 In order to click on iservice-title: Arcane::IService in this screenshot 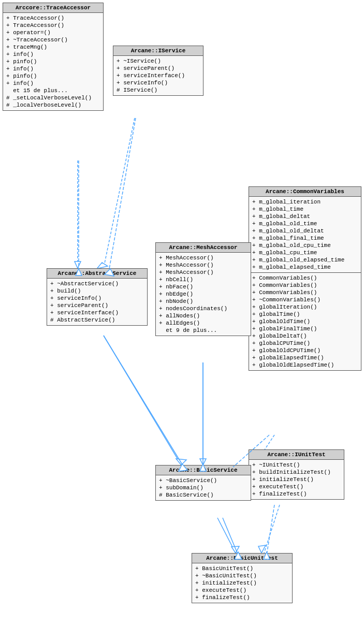, I will do `click(158, 51)`.